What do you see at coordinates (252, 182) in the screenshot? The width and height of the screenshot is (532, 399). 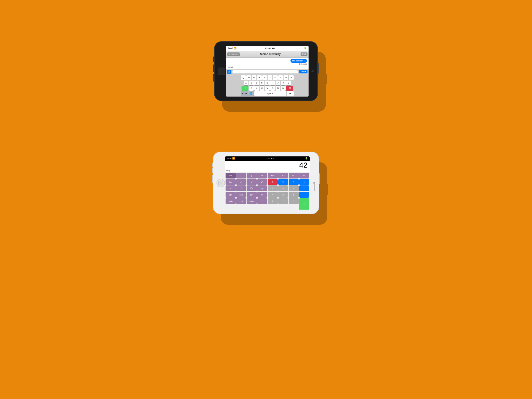 I see `btn-x-cubed: x³` at bounding box center [252, 182].